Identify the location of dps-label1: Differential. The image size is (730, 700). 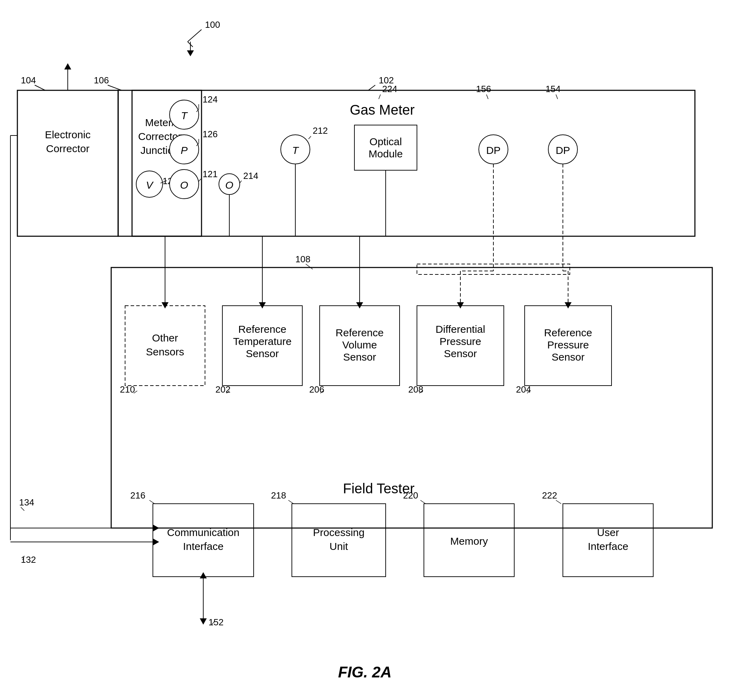
(460, 329).